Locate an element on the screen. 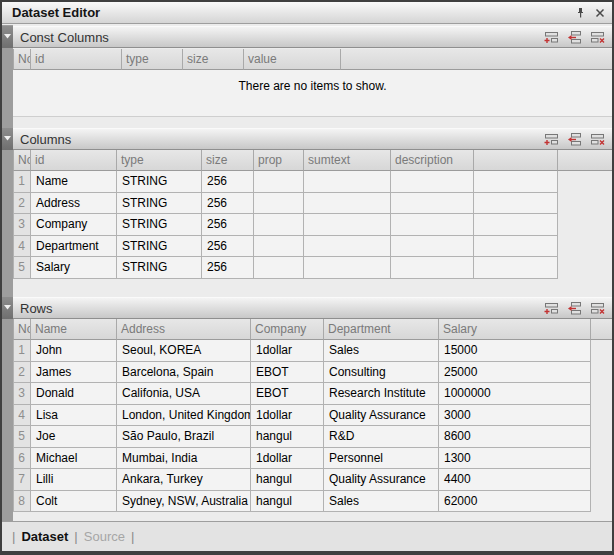 The height and width of the screenshot is (555, 614). row-number-cell: 7 is located at coordinates (22, 480).